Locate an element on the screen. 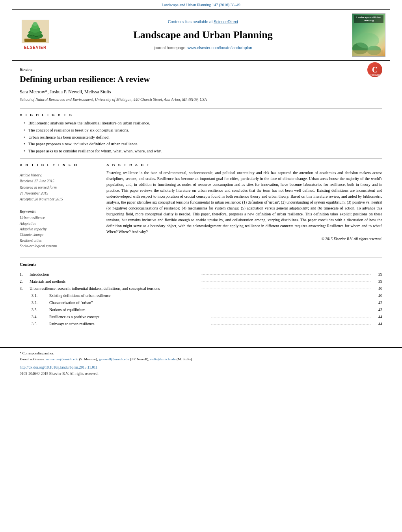 The image size is (402, 532). crossmark-icon: C CrossMark is located at coordinates (375, 70).